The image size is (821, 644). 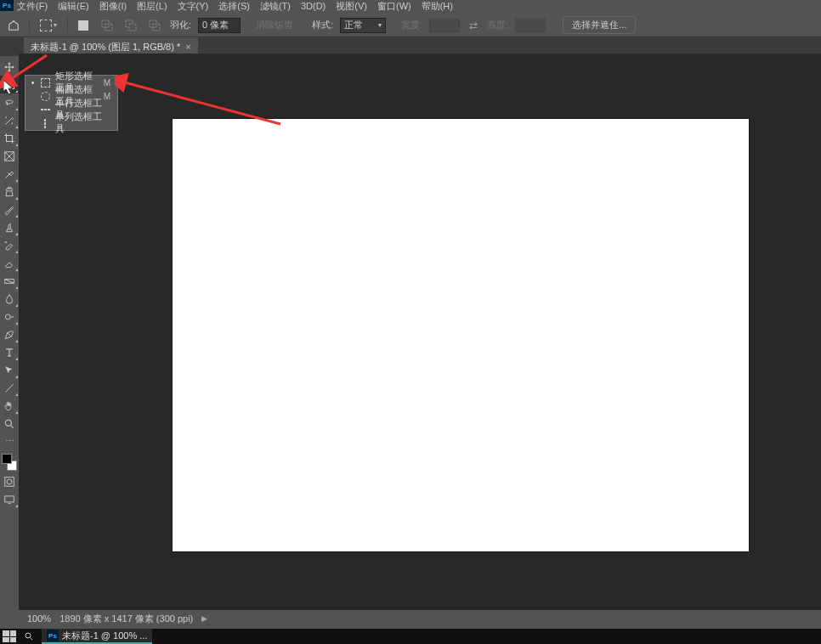 I want to click on line-tool, so click(x=9, y=387).